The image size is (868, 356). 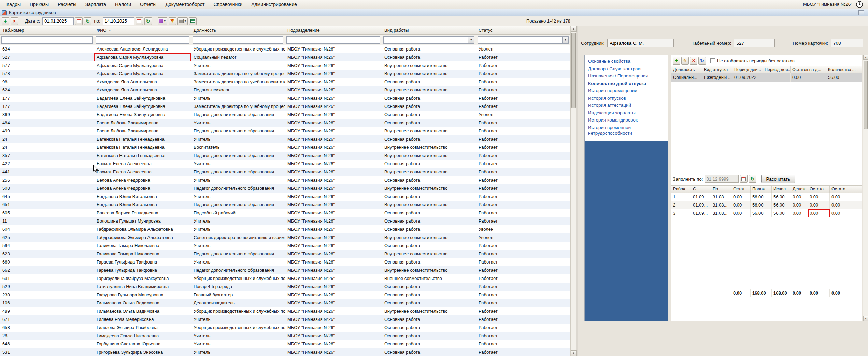 I want to click on column-header-period-start: Период дей..., so click(x=748, y=70).